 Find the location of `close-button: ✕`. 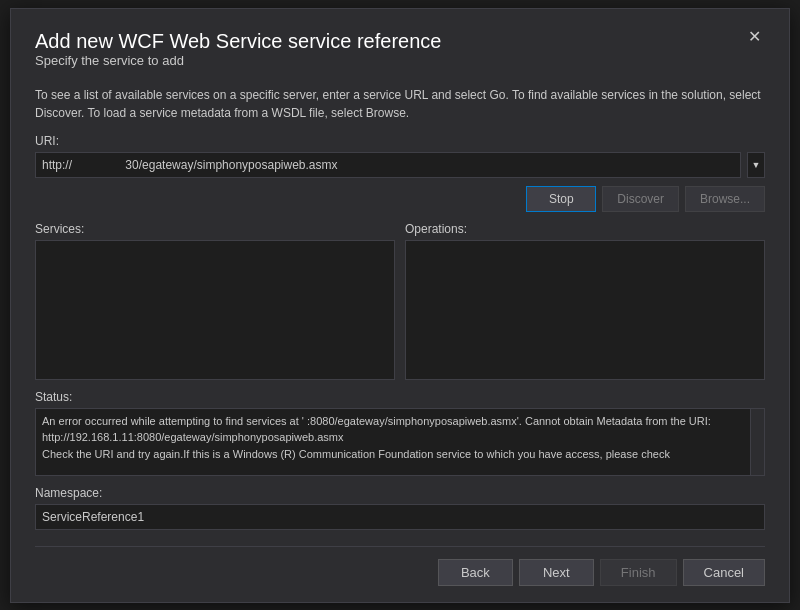

close-button: ✕ is located at coordinates (754, 37).